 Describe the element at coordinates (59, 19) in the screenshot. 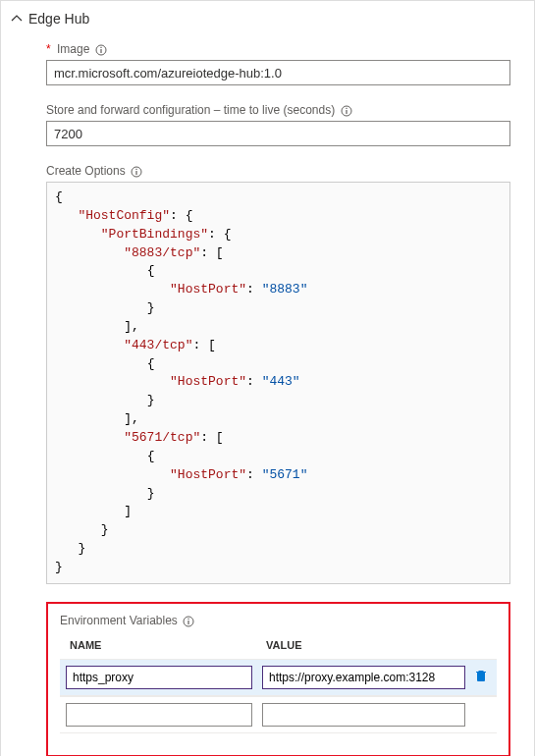

I see `section-title: Edge Hub` at that location.